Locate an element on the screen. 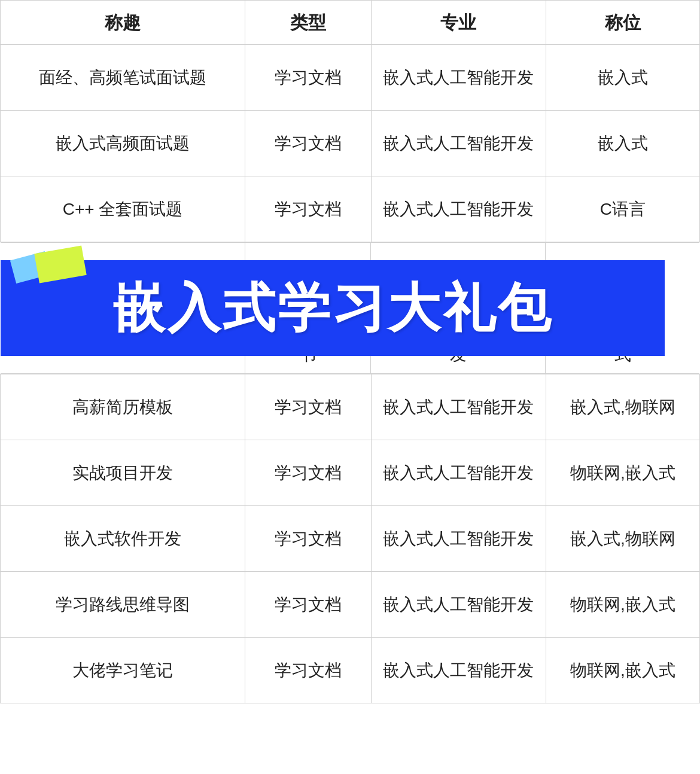  header-col2: 类型 is located at coordinates (308, 23).